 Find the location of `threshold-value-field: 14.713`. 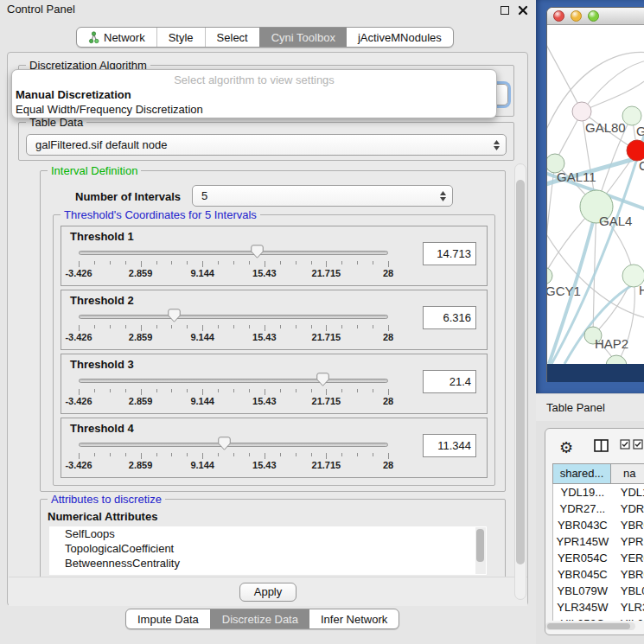

threshold-value-field: 14.713 is located at coordinates (450, 254).